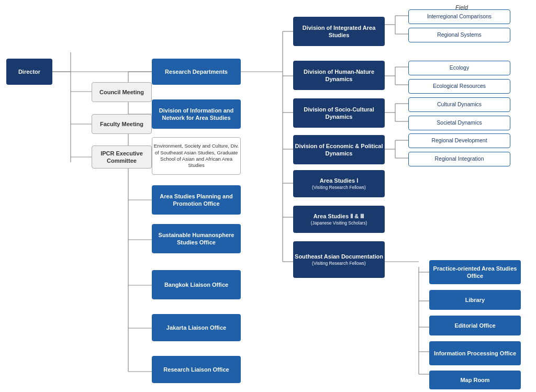 The height and width of the screenshot is (392, 536). I want to click on practice-oriented-box: Practice-oriented Area Studies Office, so click(475, 272).